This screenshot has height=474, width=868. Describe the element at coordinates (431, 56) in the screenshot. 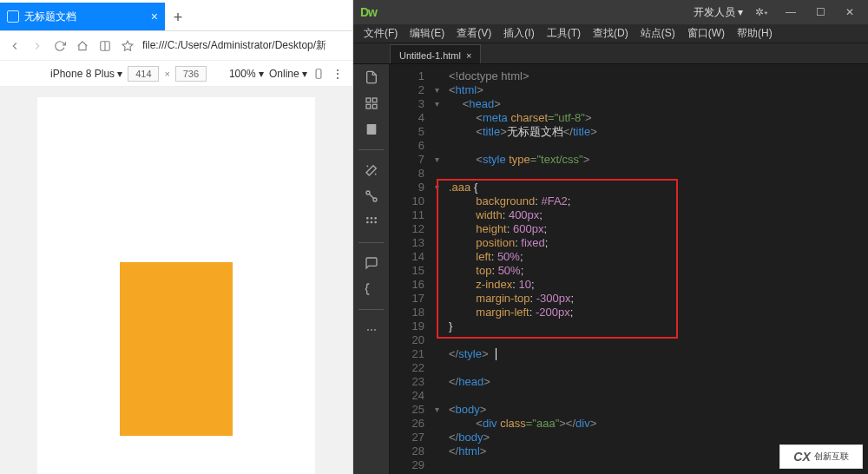

I see `file-tab-label: Untitled-1.html` at that location.